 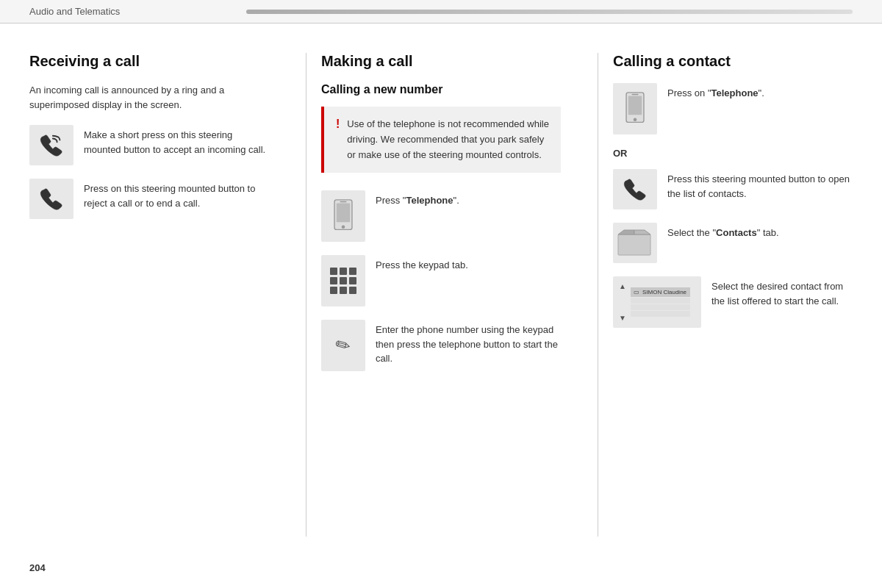 What do you see at coordinates (51, 146) in the screenshot?
I see `accept-call-icon` at bounding box center [51, 146].